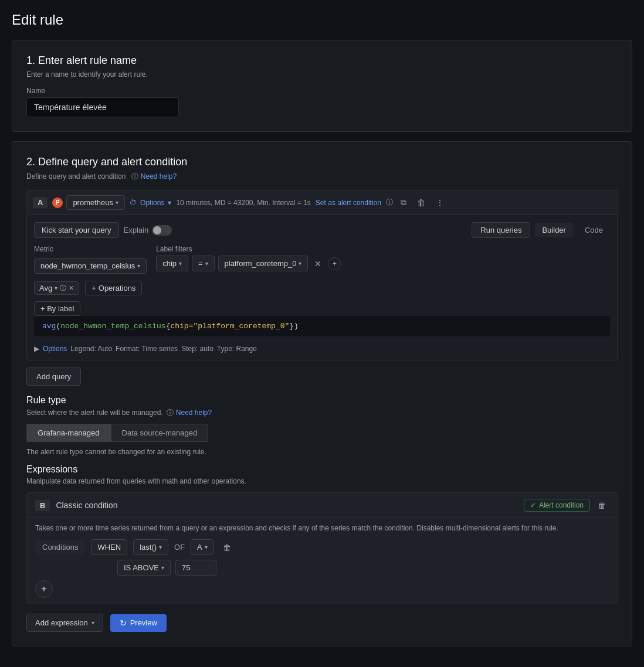 The height and width of the screenshot is (667, 644). What do you see at coordinates (136, 230) in the screenshot?
I see `explain-label: Explain` at bounding box center [136, 230].